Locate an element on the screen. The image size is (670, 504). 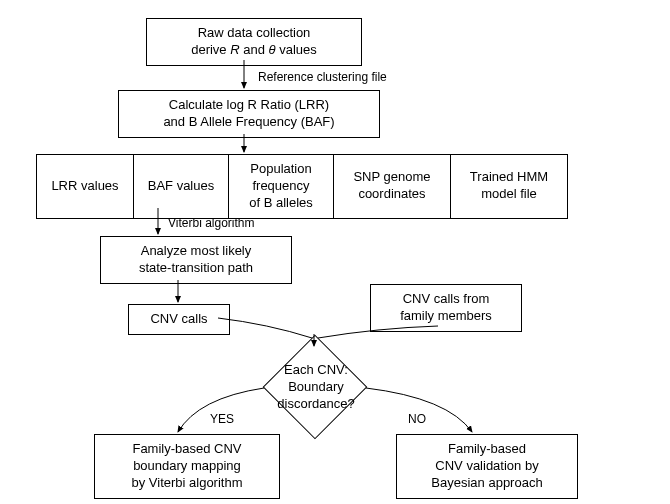
node-family-calls: CNV calls from family members is located at coordinates (446, 308).